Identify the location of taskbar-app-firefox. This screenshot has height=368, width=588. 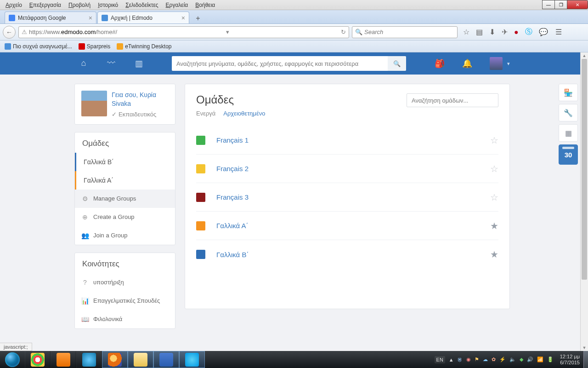
(115, 360).